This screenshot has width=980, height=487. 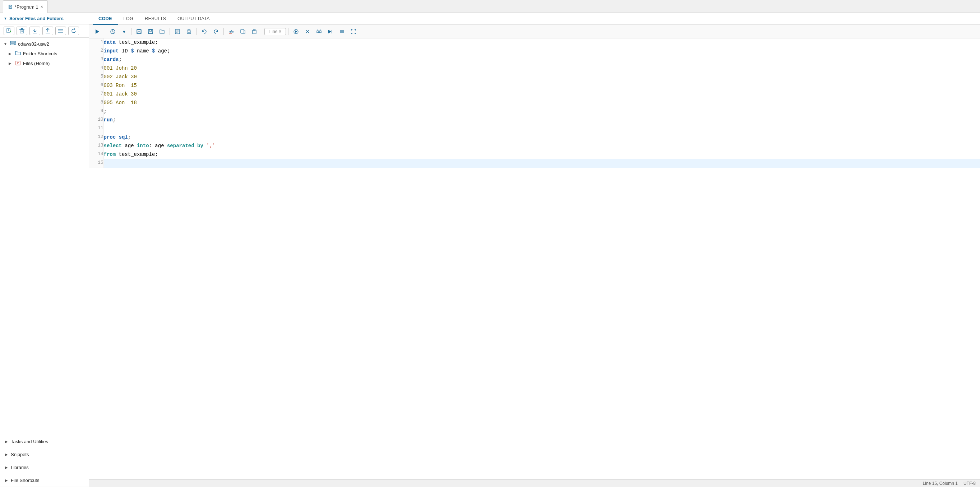 What do you see at coordinates (216, 32) in the screenshot?
I see `redo-button` at bounding box center [216, 32].